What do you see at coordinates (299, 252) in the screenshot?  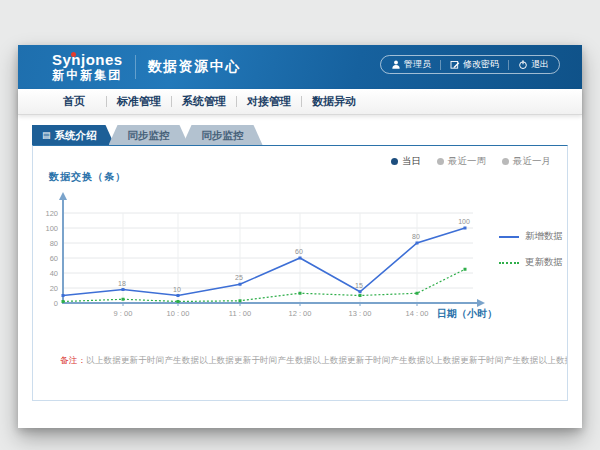 I see `data-point-label: 60` at bounding box center [299, 252].